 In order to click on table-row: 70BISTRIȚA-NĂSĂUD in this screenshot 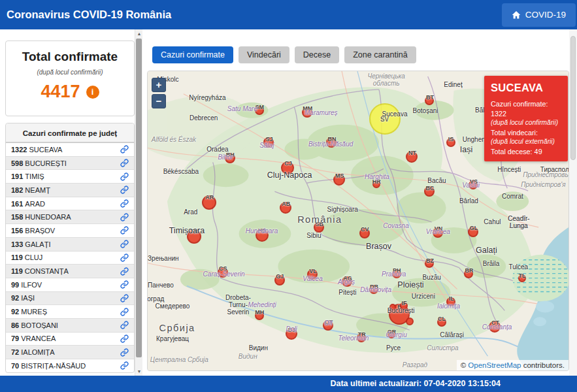, I will do `click(70, 366)`.